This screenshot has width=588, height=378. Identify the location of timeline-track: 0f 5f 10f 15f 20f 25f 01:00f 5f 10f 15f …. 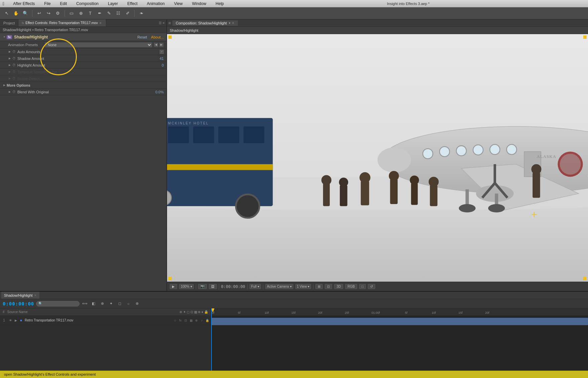
(400, 340).